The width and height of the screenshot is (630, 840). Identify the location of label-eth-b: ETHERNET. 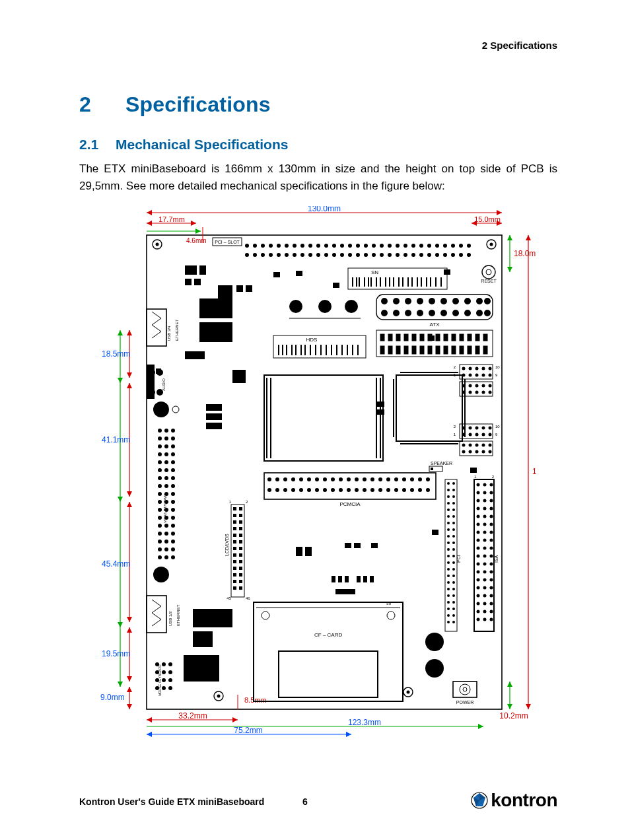
(178, 615).